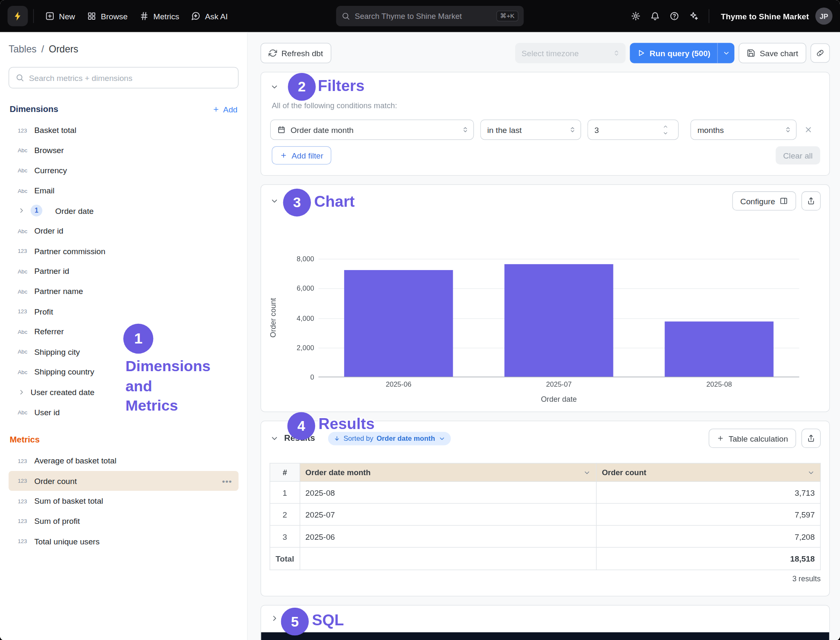 This screenshot has height=640, width=840. I want to click on help-circle-icon, so click(674, 16).